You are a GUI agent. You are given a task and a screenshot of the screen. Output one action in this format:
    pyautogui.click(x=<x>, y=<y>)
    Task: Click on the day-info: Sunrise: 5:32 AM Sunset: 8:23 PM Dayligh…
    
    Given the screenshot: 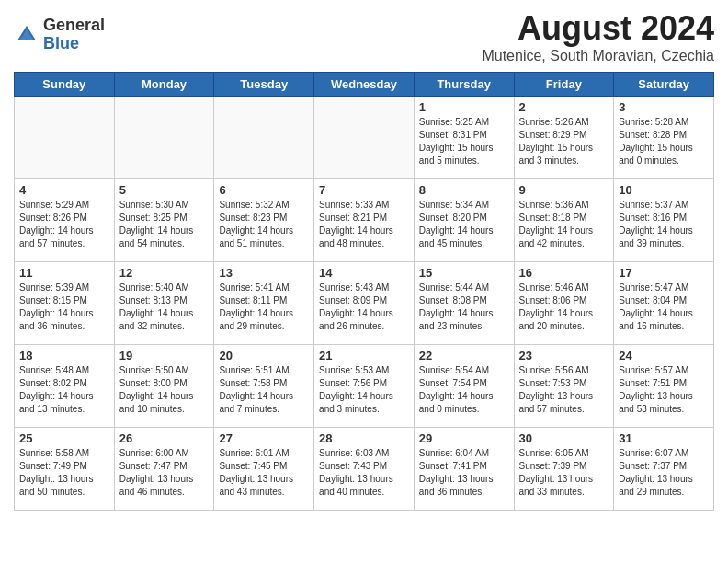 What is the action you would take?
    pyautogui.click(x=264, y=224)
    